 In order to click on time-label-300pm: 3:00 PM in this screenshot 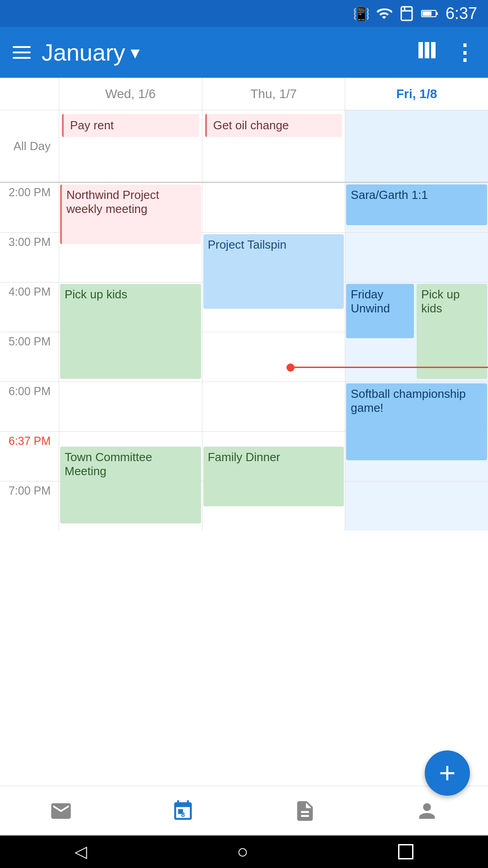, I will do `click(29, 257)`.